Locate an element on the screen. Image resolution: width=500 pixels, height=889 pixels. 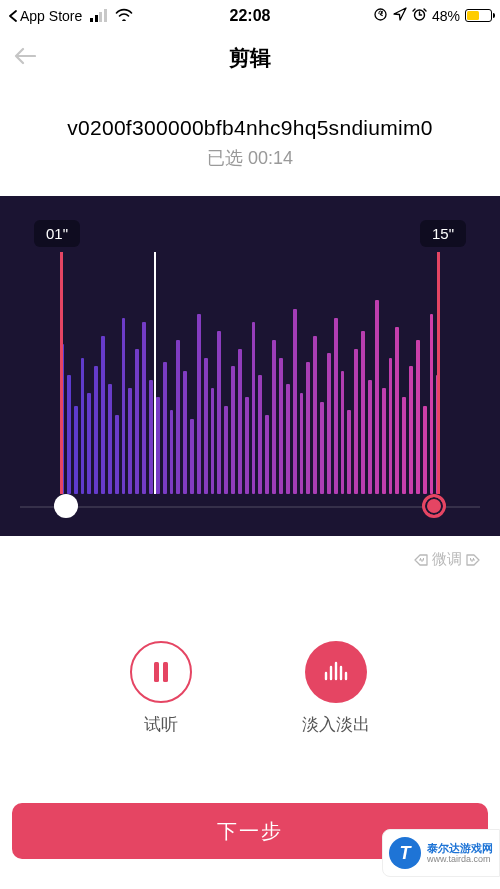
fine-tune-button: 微调 is located at coordinates (250, 560).